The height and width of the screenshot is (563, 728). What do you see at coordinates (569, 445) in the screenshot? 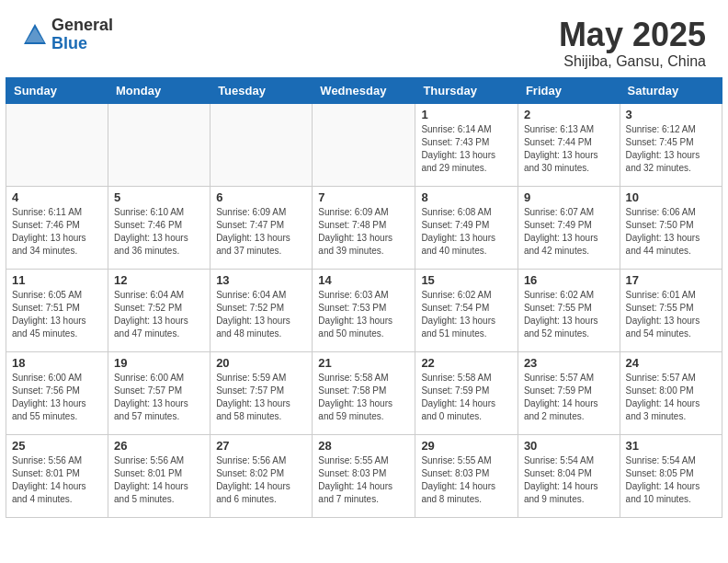
I see `day-number: 30` at bounding box center [569, 445].